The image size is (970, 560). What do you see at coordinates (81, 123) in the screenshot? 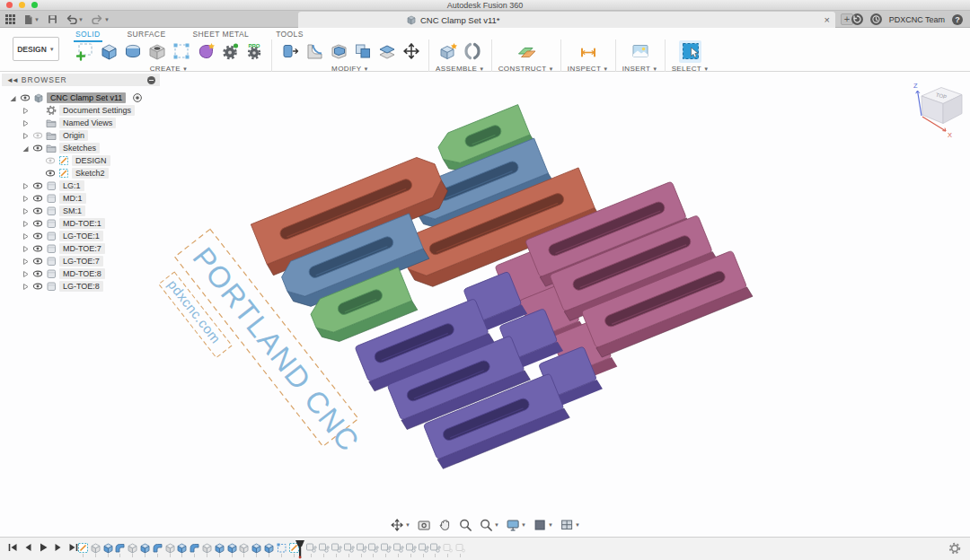
I see `browser-row-named-views: Named Views` at bounding box center [81, 123].